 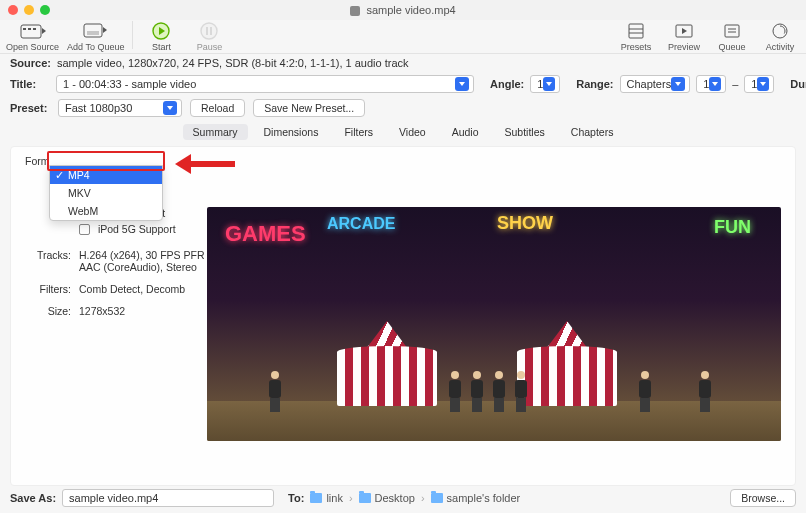 I want to click on add-to-queue-button: Add To Queue, so click(x=96, y=36).